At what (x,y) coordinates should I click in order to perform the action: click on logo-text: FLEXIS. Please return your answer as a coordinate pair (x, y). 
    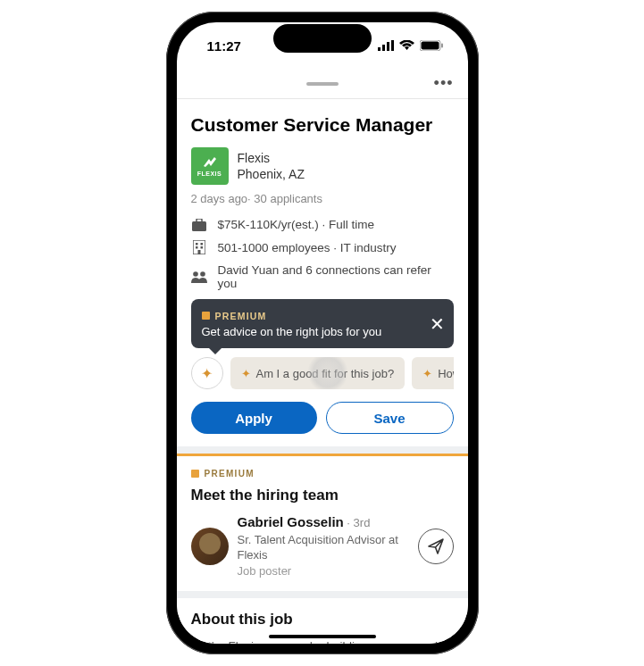
    Looking at the image, I should click on (210, 173).